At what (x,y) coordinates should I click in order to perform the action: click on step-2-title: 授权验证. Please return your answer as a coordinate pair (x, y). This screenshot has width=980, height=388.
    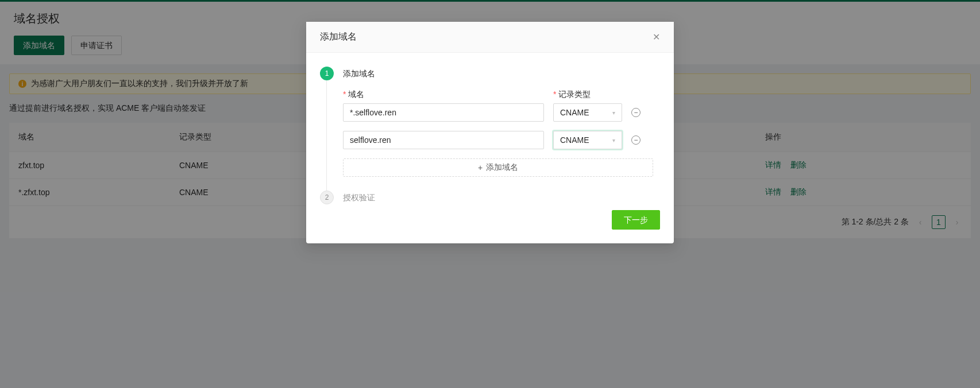
    Looking at the image, I should click on (359, 197).